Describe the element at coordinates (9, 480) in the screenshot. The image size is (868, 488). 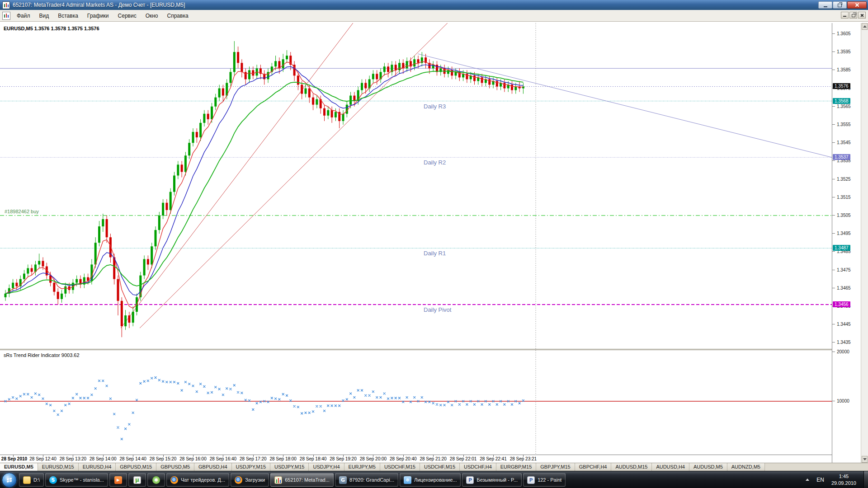
I see `start-button` at that location.